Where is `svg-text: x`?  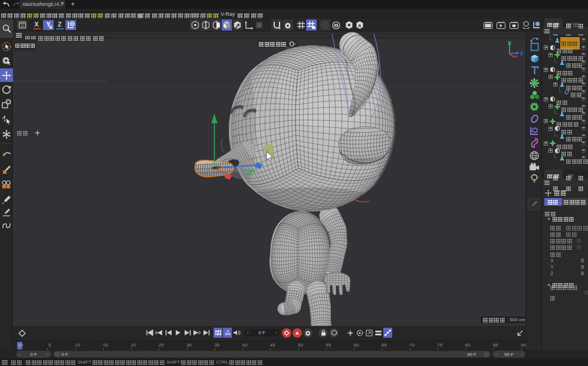 svg-text: x is located at coordinates (516, 57).